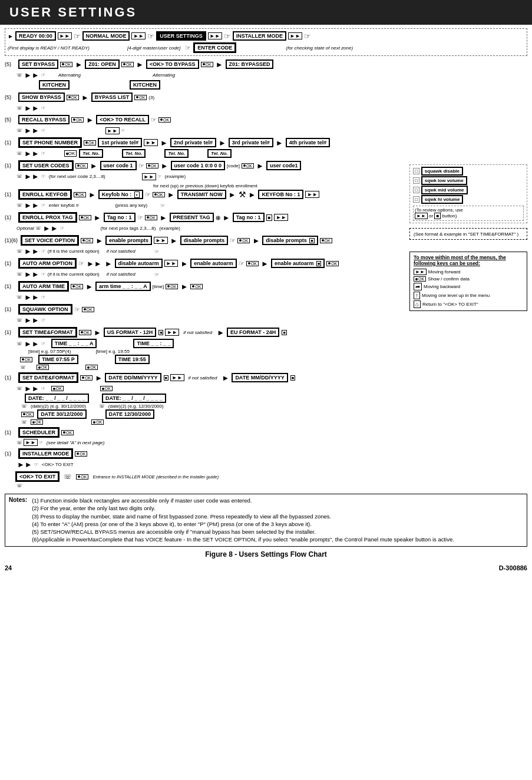 The image size is (532, 780). What do you see at coordinates (442, 199) in the screenshot?
I see `sqwk-hi-box: sqwk hi volume` at bounding box center [442, 199].